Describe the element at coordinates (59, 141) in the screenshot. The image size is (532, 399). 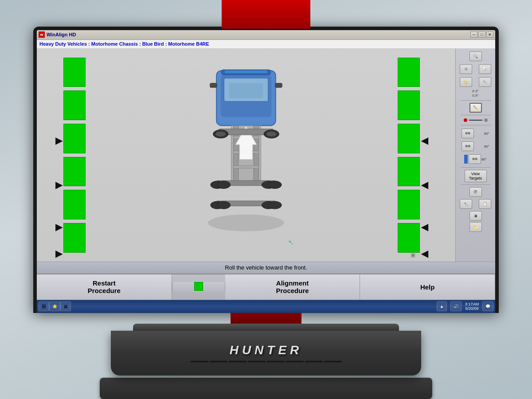
I see `arrow-left-1: ▶` at that location.